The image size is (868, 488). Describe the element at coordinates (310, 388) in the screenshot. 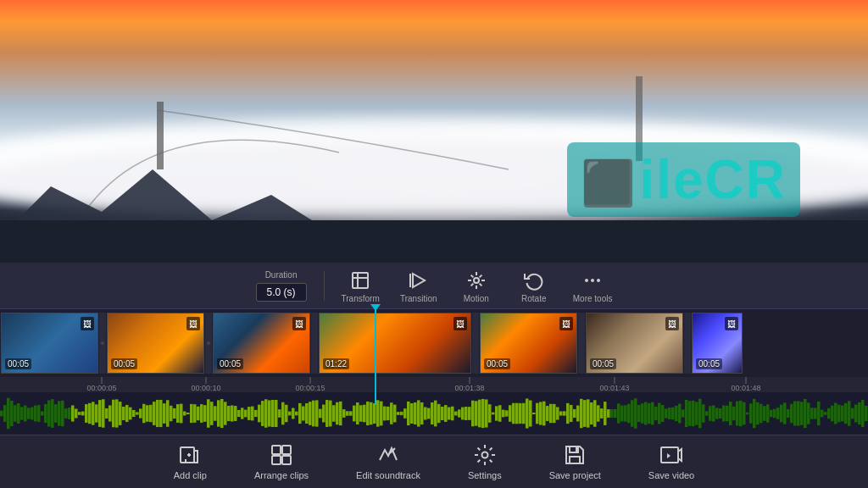

I see `svg-text: 00:00:15` at that location.